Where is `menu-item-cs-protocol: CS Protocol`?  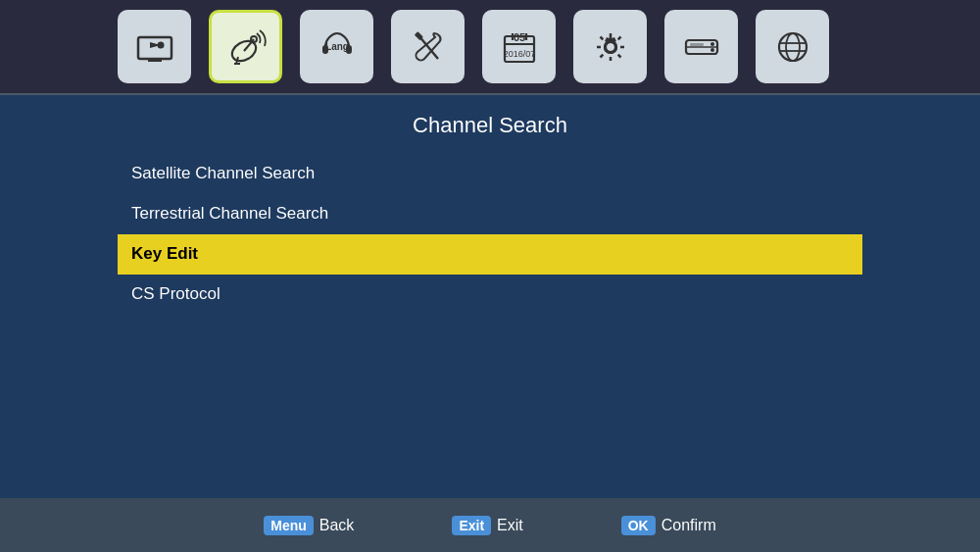 menu-item-cs-protocol: CS Protocol is located at coordinates (490, 294).